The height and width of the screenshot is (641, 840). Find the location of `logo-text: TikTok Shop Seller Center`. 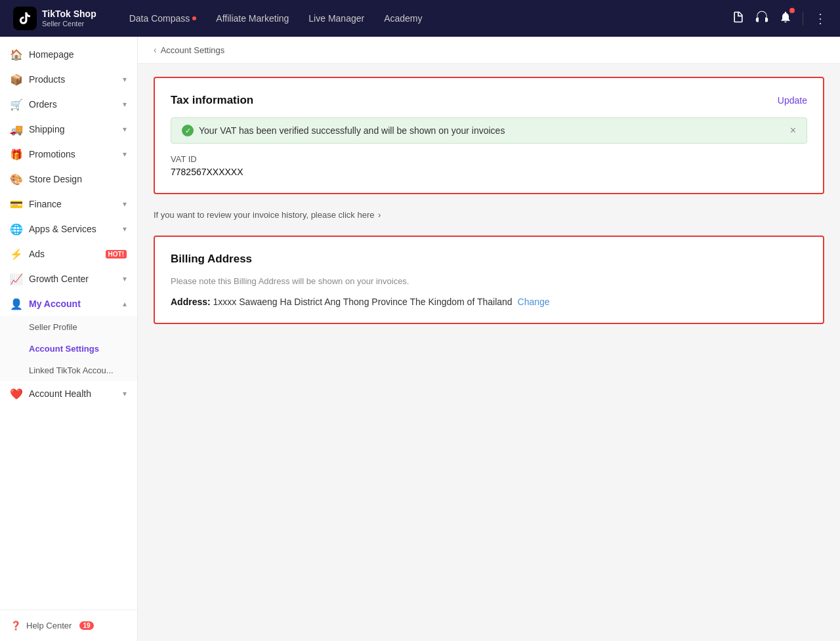

logo-text: TikTok Shop Seller Center is located at coordinates (70, 18).